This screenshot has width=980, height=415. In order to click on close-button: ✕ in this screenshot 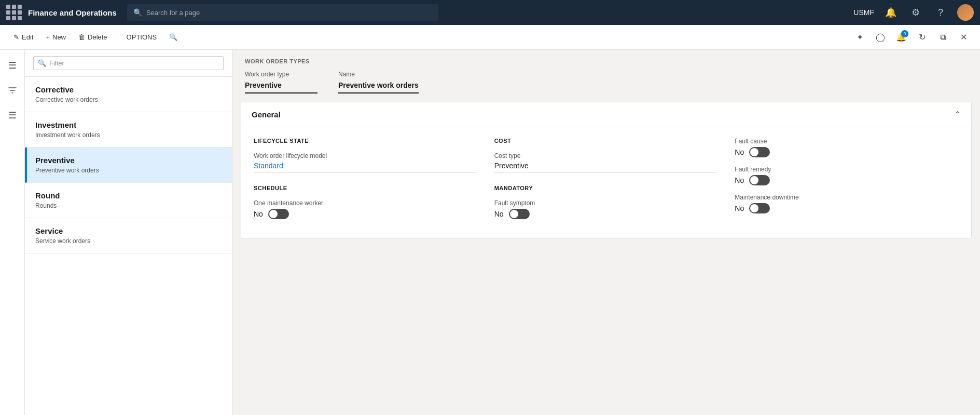, I will do `click(963, 37)`.